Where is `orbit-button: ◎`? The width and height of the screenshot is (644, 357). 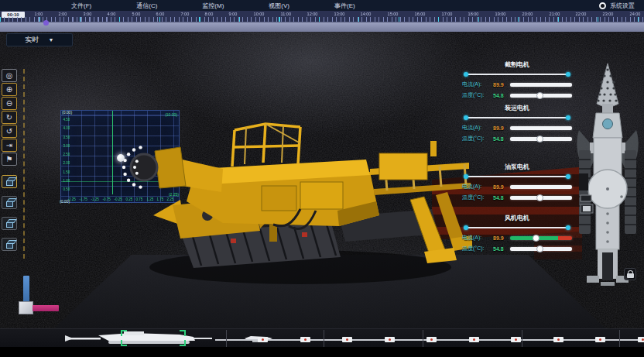 orbit-button: ◎ is located at coordinates (9, 76).